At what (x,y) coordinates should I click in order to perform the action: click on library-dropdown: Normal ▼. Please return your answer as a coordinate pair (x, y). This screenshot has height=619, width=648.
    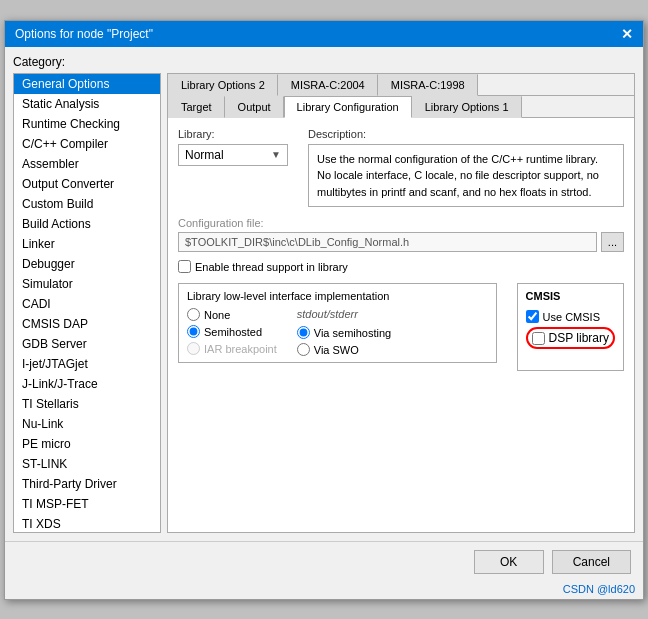
    Looking at the image, I should click on (233, 155).